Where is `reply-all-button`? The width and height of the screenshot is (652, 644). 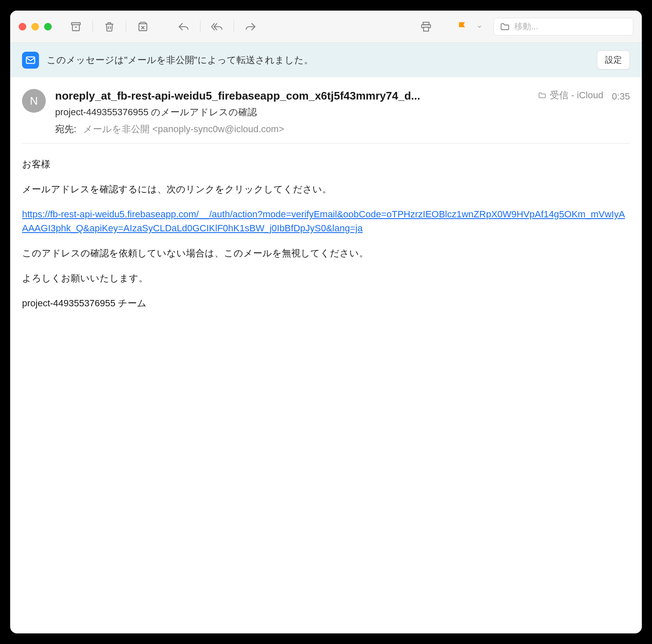 reply-all-button is located at coordinates (217, 27).